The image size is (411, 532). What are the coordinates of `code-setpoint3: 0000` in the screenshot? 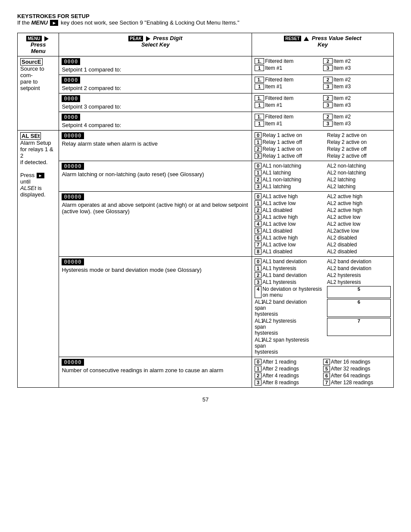 It's located at (71, 99).